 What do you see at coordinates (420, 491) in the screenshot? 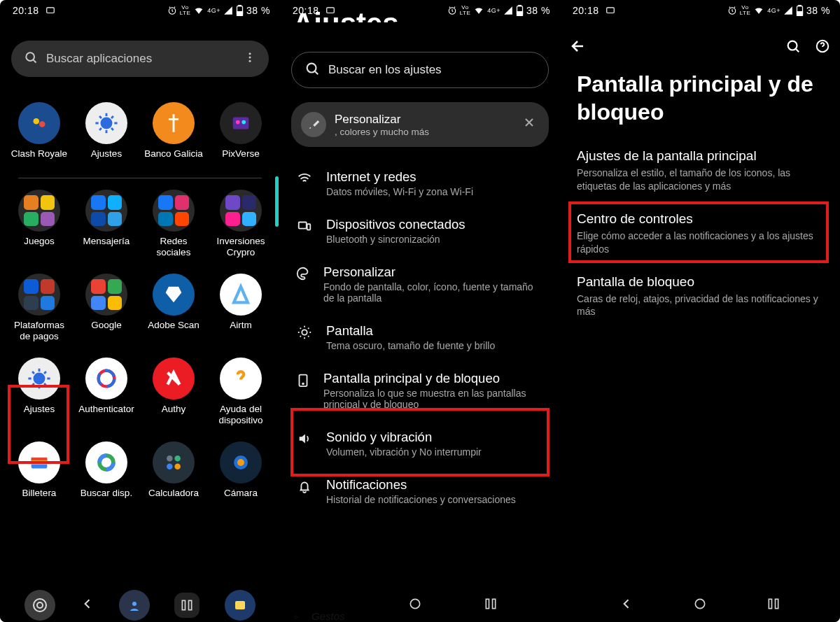
I see `settings-row-bell: NotificacionesHistorial de notificacione…` at bounding box center [420, 491].